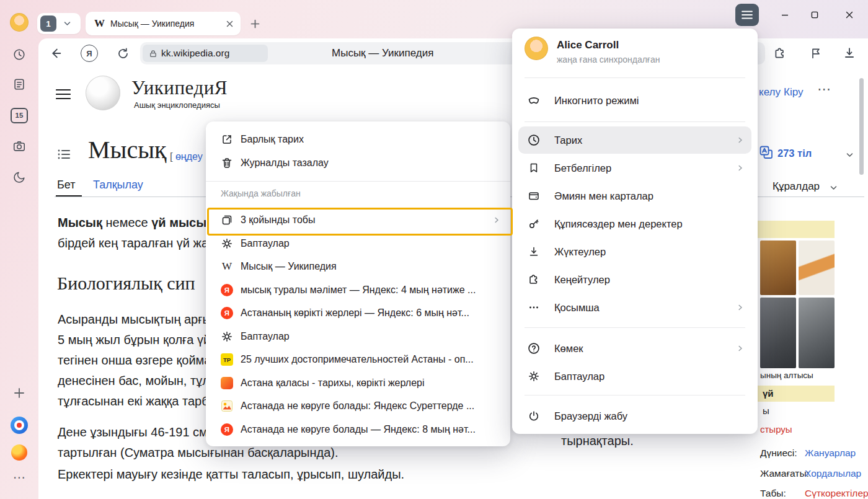 The height and width of the screenshot is (499, 868). What do you see at coordinates (19, 146) in the screenshot?
I see `rail-screenshot-icon` at bounding box center [19, 146].